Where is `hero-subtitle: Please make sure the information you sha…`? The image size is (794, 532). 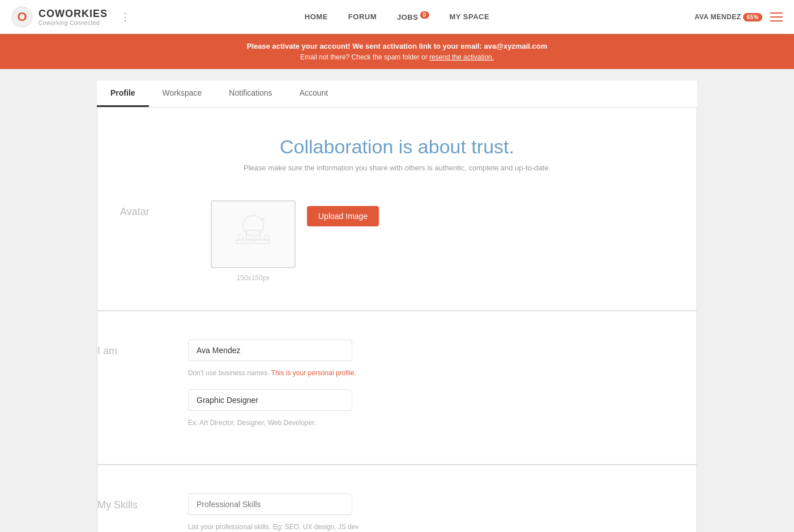
hero-subtitle: Please make sure the information you sha… is located at coordinates (397, 168).